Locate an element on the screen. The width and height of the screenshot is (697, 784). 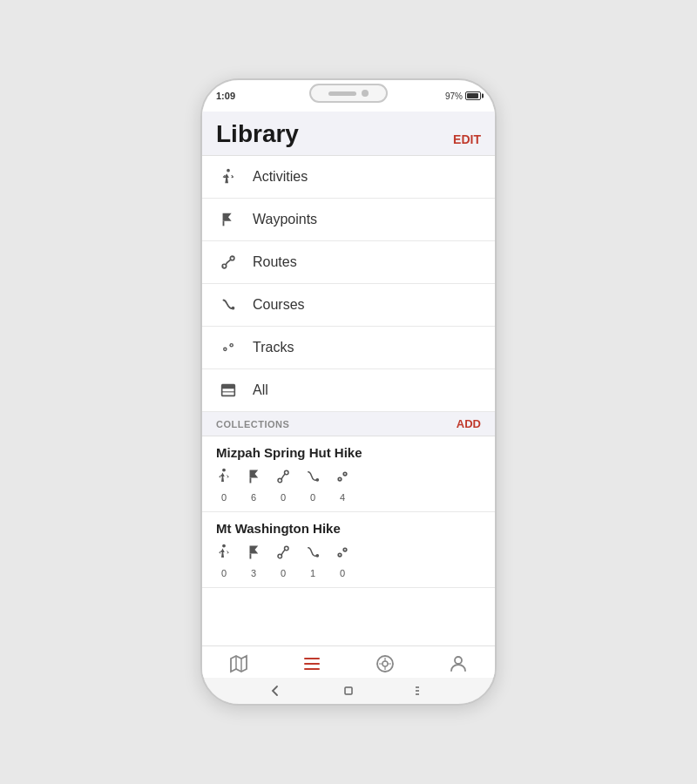
collection-item-1: Mizpah Spring Hut Hike 0 is located at coordinates (348, 474).